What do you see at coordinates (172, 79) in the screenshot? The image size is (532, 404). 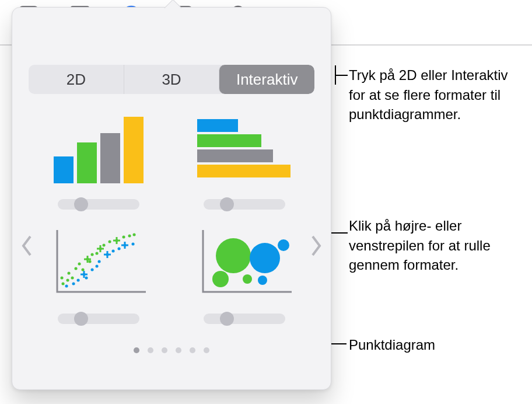 I see `tab-3d: 3D` at bounding box center [172, 79].